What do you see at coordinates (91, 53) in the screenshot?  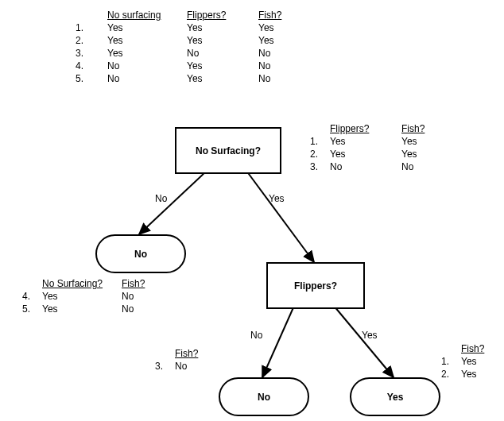 I see `row-idx: 3.` at bounding box center [91, 53].